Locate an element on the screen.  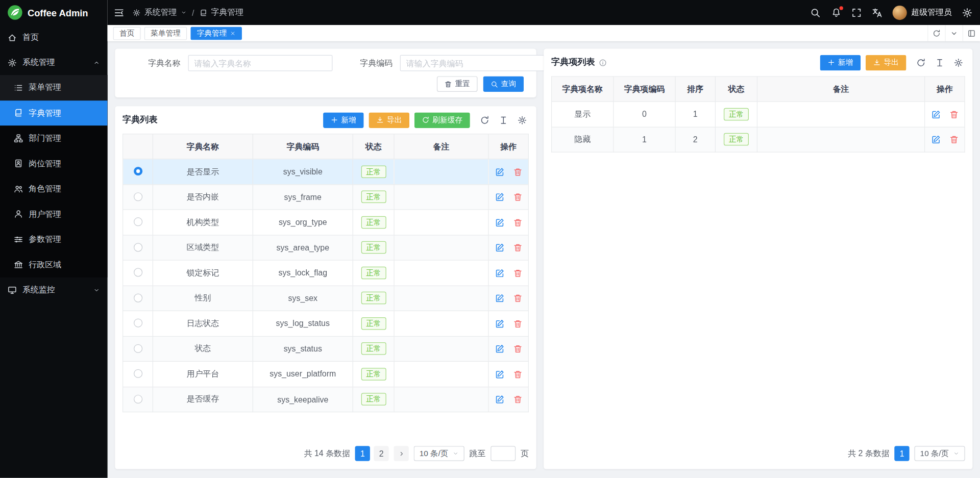
dict-table-row: 是否显示sys_visible正常 is located at coordinates (326, 172).